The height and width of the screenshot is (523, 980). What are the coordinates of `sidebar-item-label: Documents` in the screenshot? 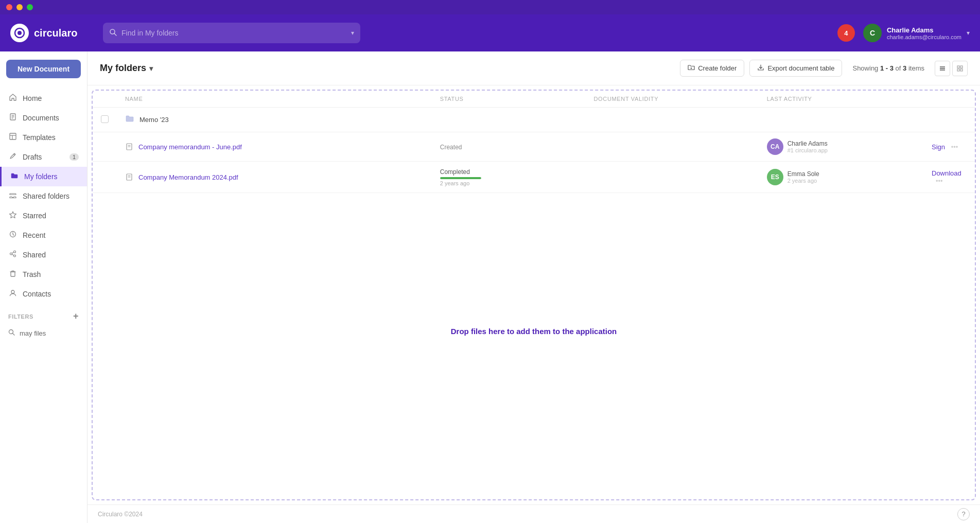 It's located at (41, 118).